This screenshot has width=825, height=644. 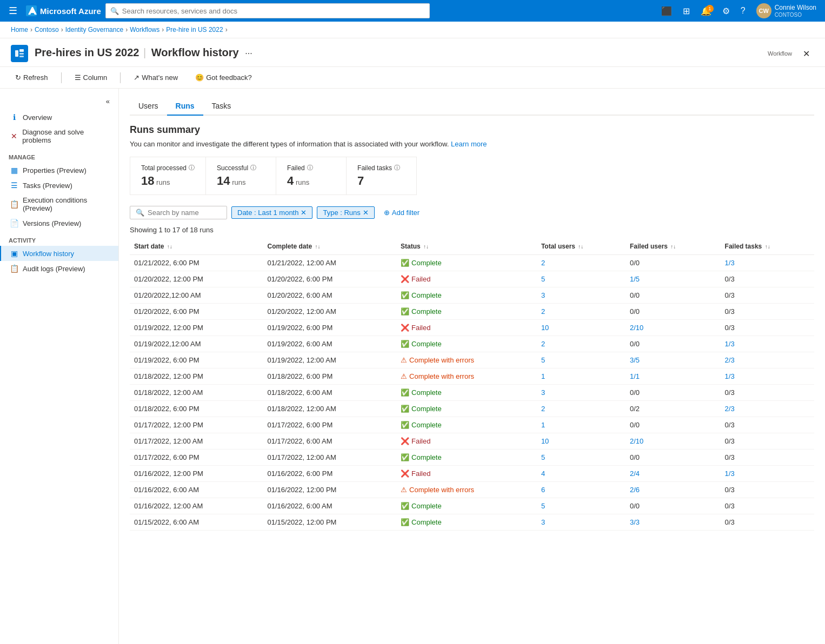 I want to click on col-complete-date: Complete date ↑↓, so click(x=330, y=246).